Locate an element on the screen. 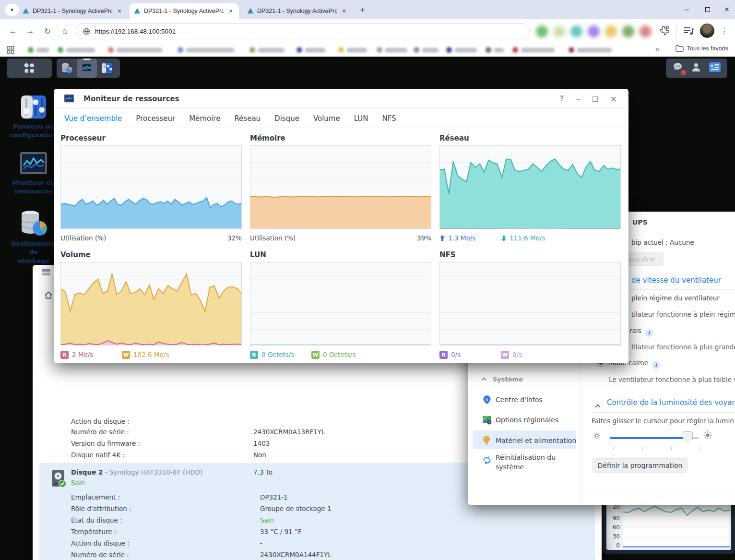 The image size is (735, 560). brightness-collapse-chevron is located at coordinates (598, 406).